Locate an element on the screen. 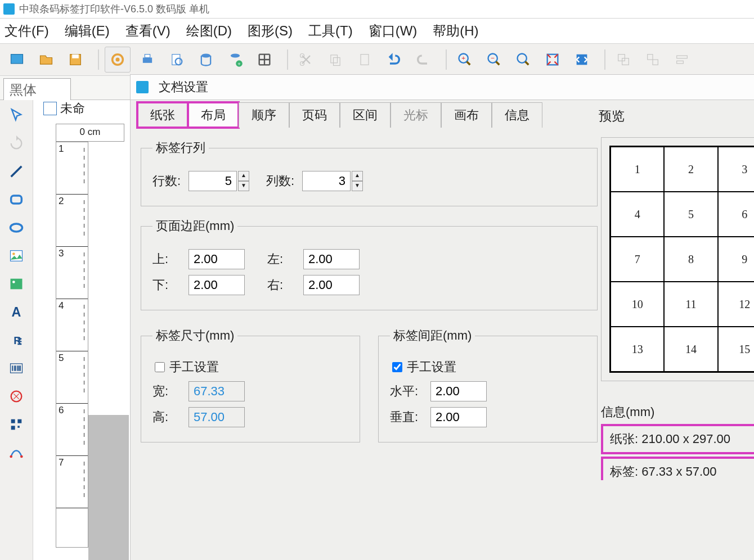 The height and width of the screenshot is (560, 754). database-icon is located at coordinates (206, 60).